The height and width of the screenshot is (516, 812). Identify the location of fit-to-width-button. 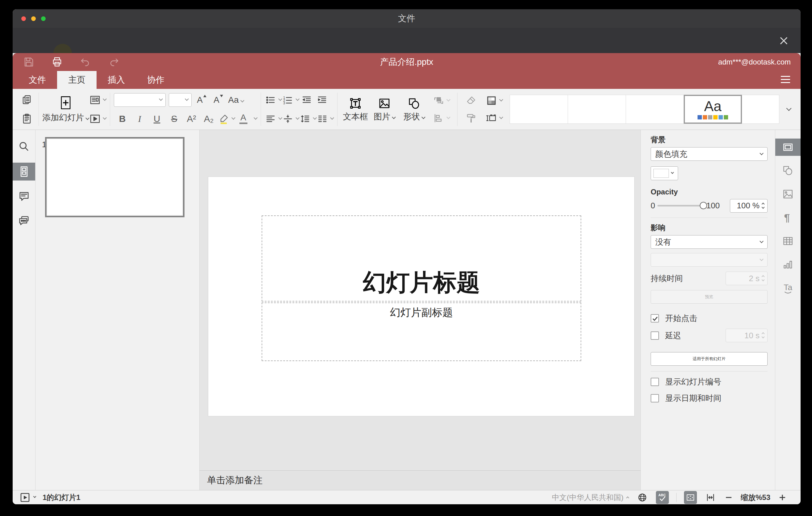
(710, 497).